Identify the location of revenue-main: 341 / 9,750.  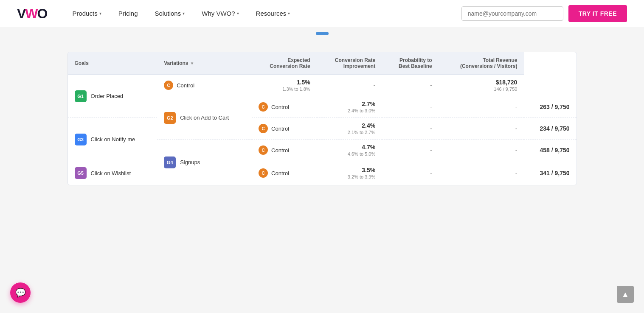
(550, 173).